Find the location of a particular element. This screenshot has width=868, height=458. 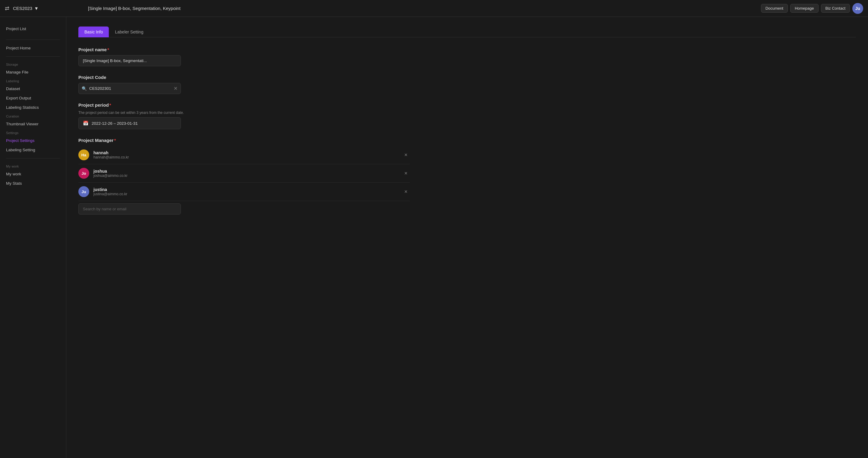

settings-section-label: Settings is located at coordinates (33, 132).